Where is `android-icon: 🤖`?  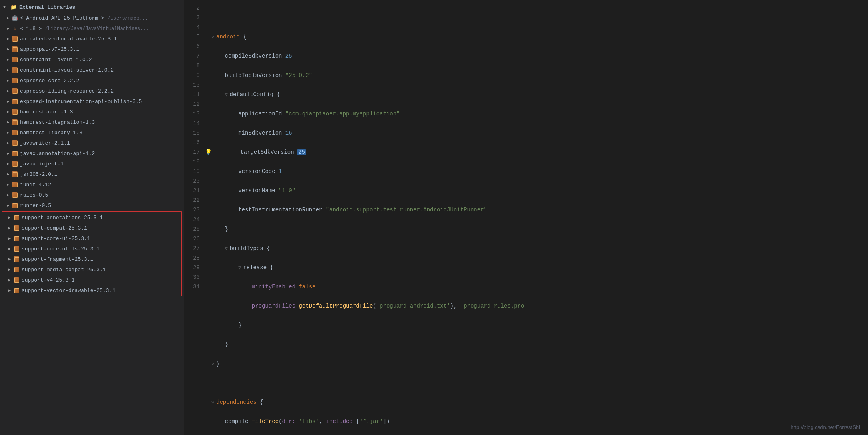
android-icon: 🤖 is located at coordinates (15, 18).